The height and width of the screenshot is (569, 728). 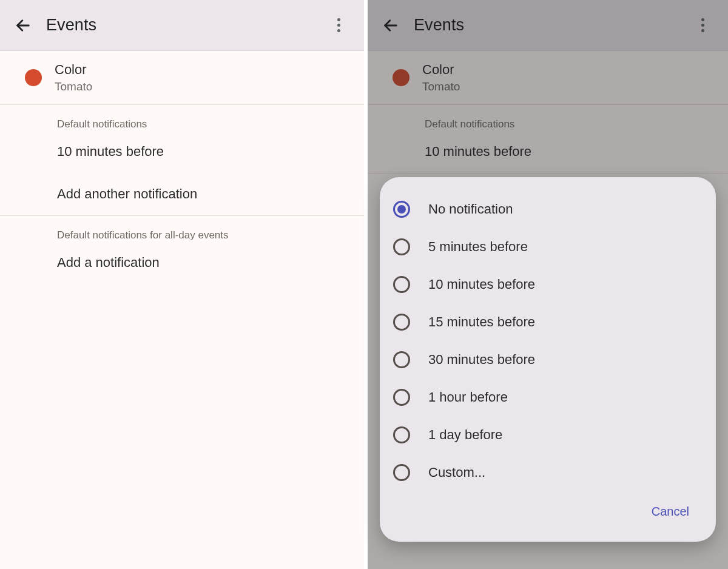 I want to click on choice-custom: Custom..., so click(x=548, y=473).